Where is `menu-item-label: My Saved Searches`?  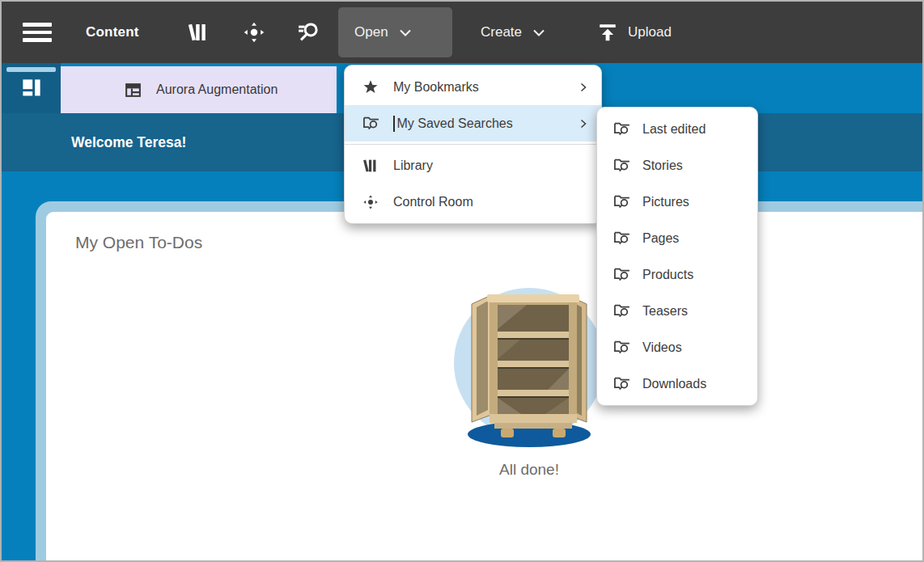 menu-item-label: My Saved Searches is located at coordinates (455, 124).